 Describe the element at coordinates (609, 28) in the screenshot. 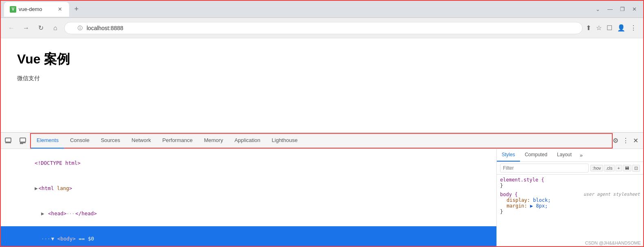

I see `split-view-icon: ☐` at that location.